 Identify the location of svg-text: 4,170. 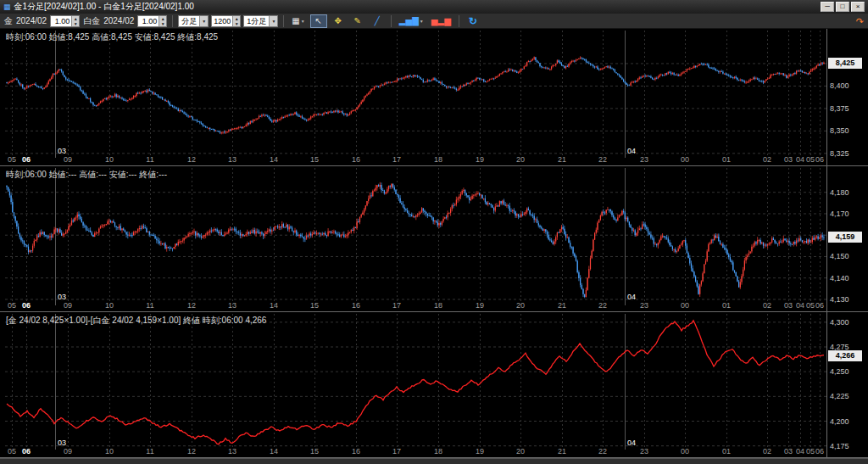
(839, 214).